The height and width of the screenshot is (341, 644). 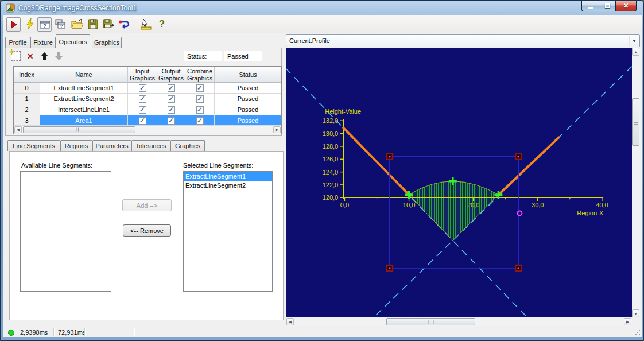 What do you see at coordinates (14, 24) in the screenshot?
I see `run-button` at bounding box center [14, 24].